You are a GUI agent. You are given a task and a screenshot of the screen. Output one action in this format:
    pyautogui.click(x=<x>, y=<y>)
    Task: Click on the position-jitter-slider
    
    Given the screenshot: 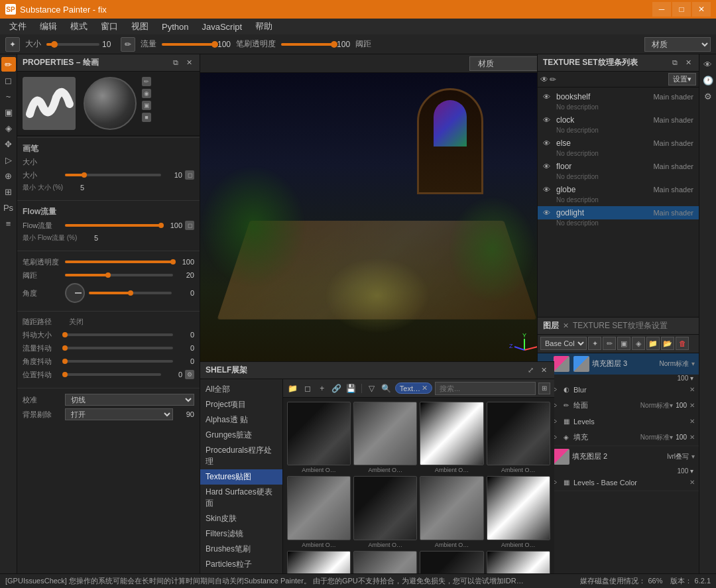 What is the action you would take?
    pyautogui.click(x=113, y=375)
    